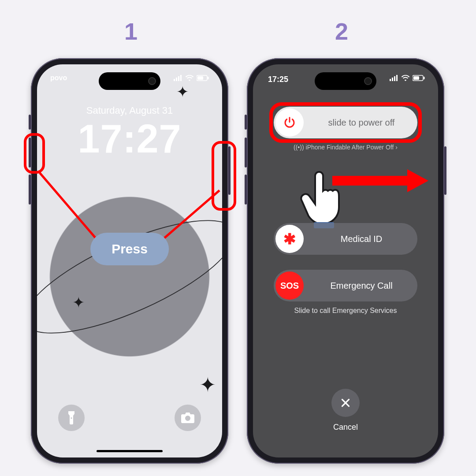 Image resolution: width=476 pixels, height=476 pixels. What do you see at coordinates (445, 171) in the screenshot?
I see `side-power-button` at bounding box center [445, 171].